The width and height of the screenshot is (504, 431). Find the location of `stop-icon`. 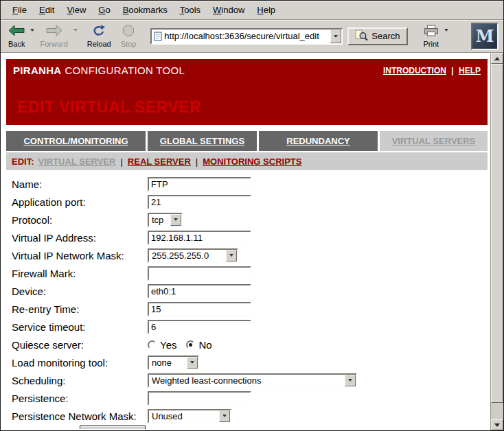

stop-icon is located at coordinates (128, 32).